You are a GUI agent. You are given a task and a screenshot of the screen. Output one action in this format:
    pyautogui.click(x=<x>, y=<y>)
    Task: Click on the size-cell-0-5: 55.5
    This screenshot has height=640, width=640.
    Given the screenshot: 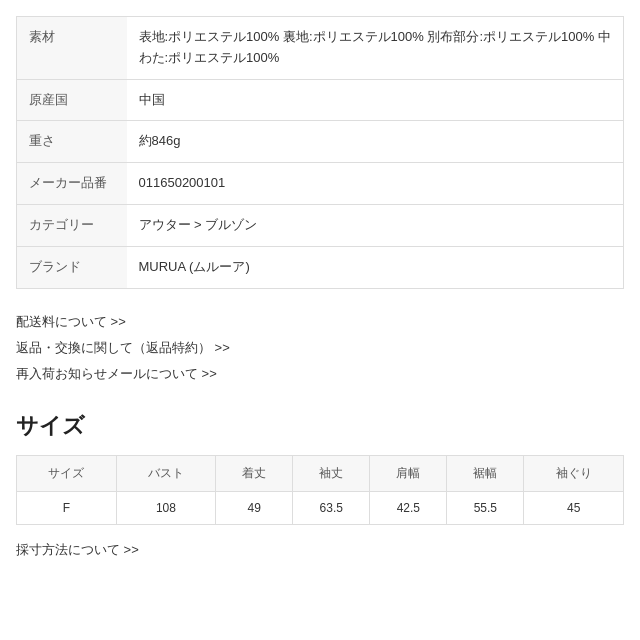 What is the action you would take?
    pyautogui.click(x=486, y=508)
    